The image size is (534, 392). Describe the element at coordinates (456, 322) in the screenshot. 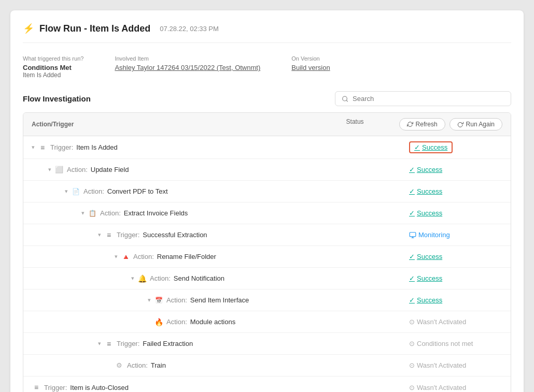

I see `row-status-8: ⊙ Wasn't Activated` at that location.